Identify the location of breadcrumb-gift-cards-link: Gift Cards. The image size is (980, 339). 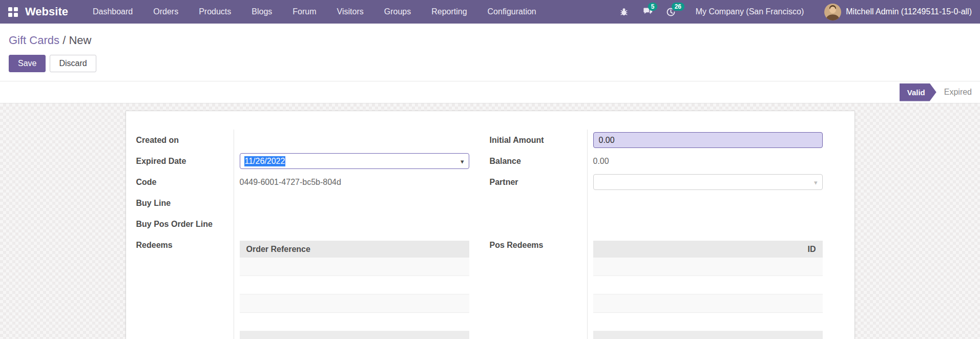
(34, 40).